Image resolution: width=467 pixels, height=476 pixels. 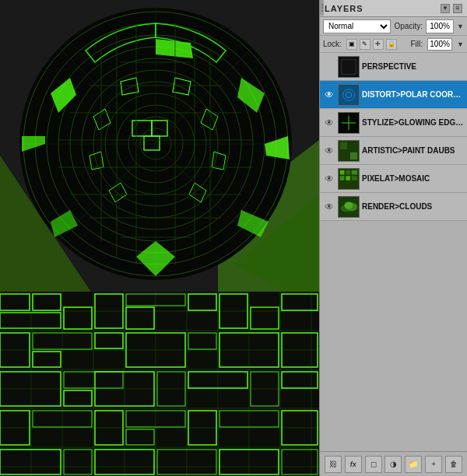 What do you see at coordinates (445, 9) in the screenshot?
I see `panel-minimize-button: ▼` at bounding box center [445, 9].